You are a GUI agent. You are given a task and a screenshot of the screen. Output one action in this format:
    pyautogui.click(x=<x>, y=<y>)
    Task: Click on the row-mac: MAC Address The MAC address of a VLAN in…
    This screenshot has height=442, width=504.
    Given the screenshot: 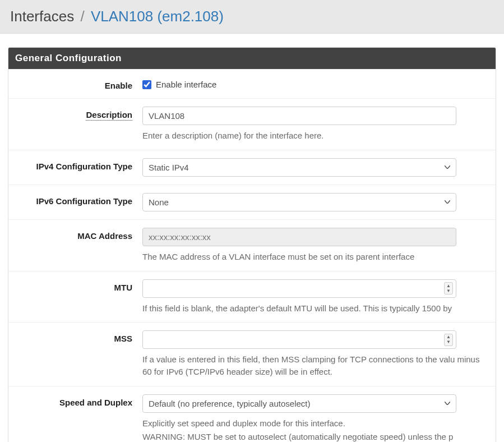 What is the action you would take?
    pyautogui.click(x=252, y=245)
    